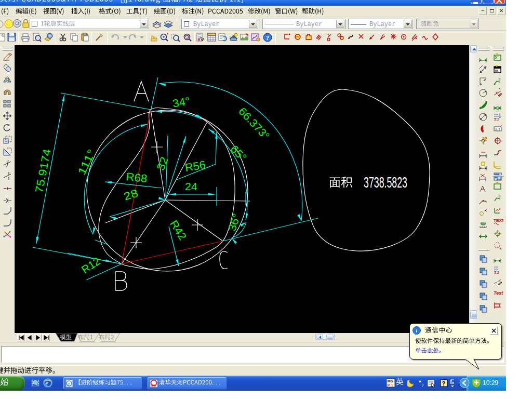  What do you see at coordinates (498, 129) in the screenshot?
I see `svg-text: 0.1` at bounding box center [498, 129].